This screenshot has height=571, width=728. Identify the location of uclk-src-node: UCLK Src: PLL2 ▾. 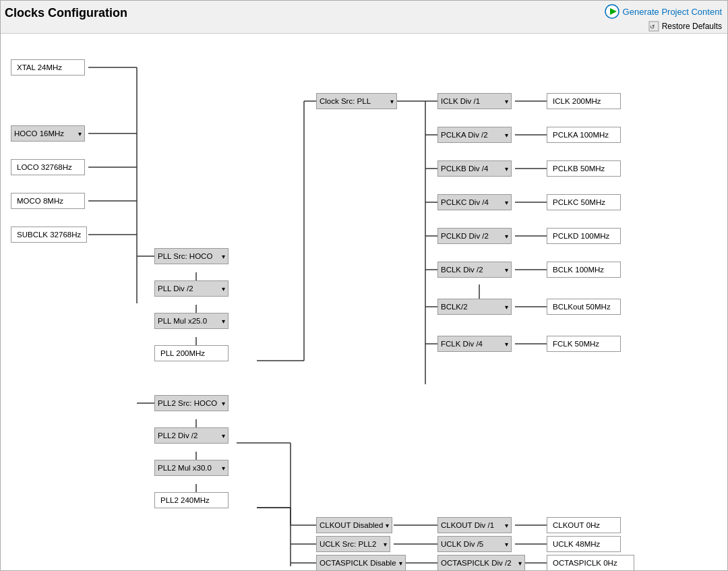
(353, 544).